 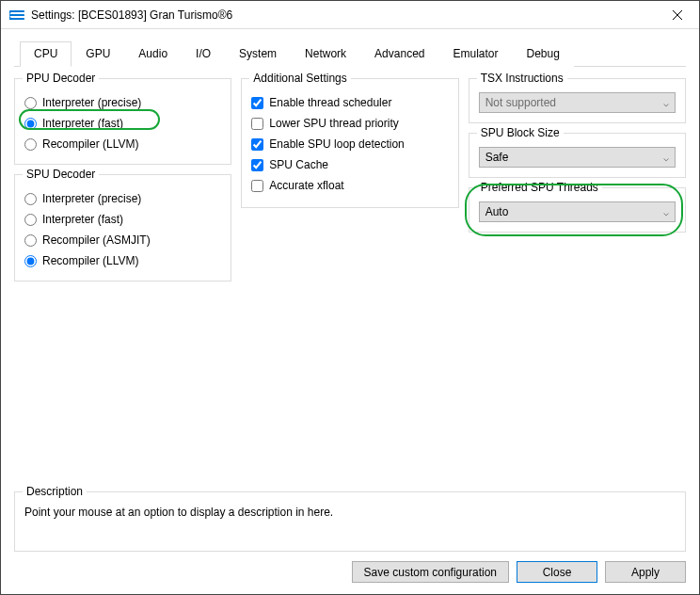 I want to click on group-description: Description Point your mouse at an optio…, so click(x=350, y=522).